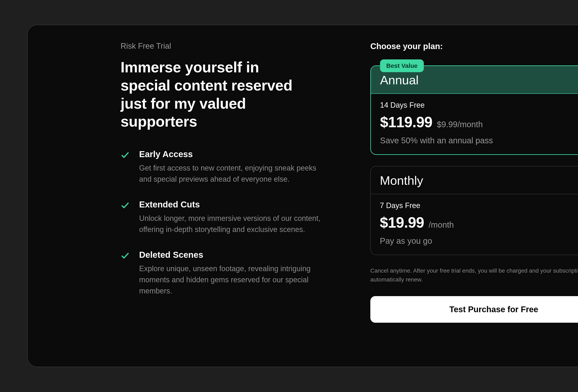 This screenshot has width=578, height=392. What do you see at coordinates (479, 223) in the screenshot?
I see `plan-price-row: $19.99 /month` at bounding box center [479, 223].